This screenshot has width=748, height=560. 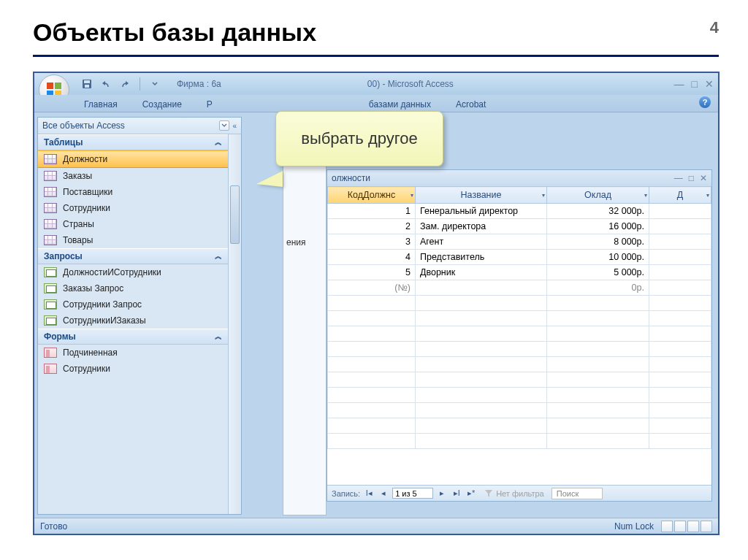 What do you see at coordinates (681, 196) in the screenshot?
I see `column-header: Д▾` at bounding box center [681, 196].